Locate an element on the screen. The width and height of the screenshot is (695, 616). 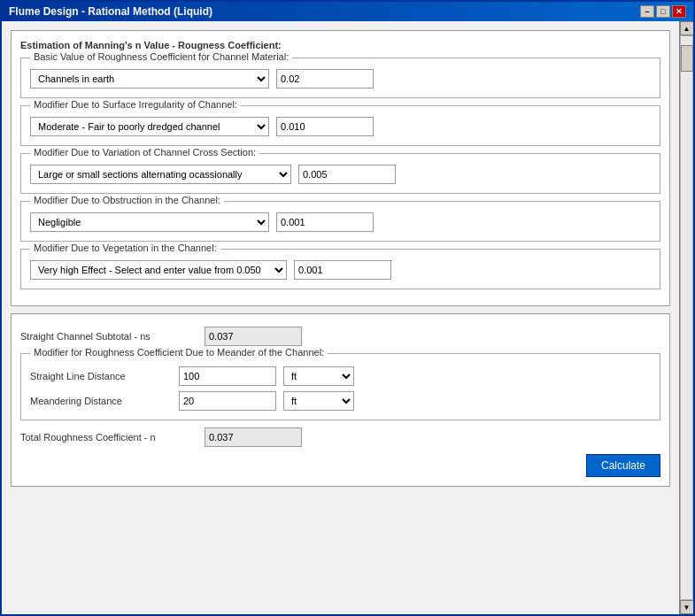
minimize-button: – is located at coordinates (647, 12).